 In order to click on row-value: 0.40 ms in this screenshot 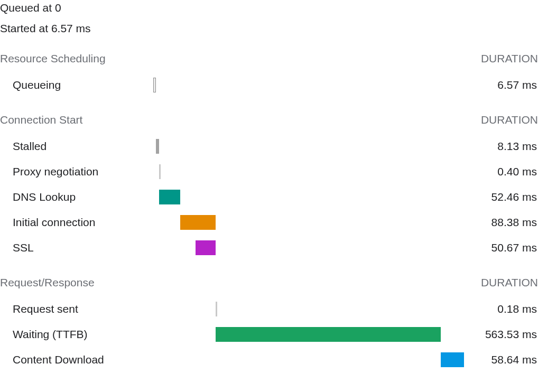, I will do `click(501, 171)`.